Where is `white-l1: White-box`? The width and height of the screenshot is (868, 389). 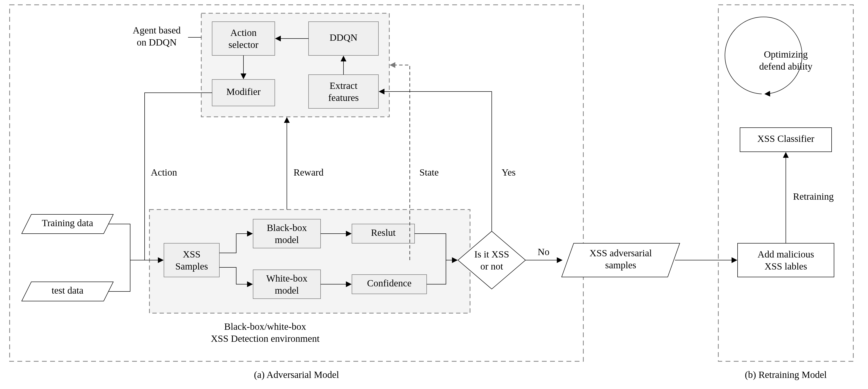
white-l1: White-box is located at coordinates (287, 278).